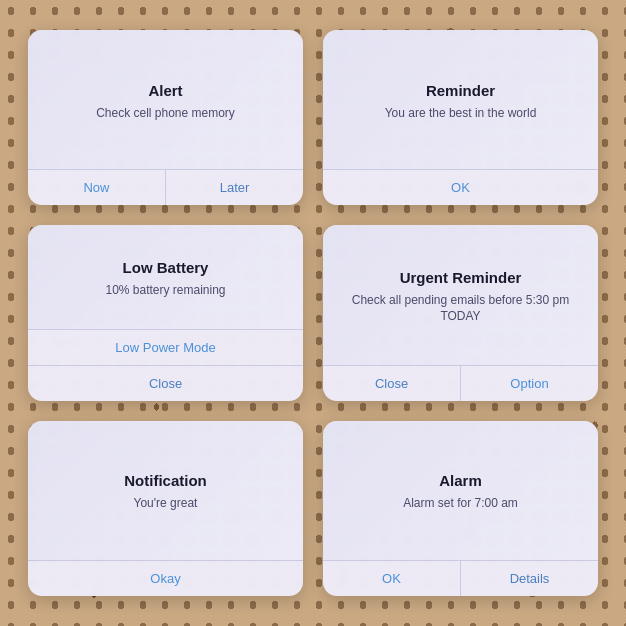  Describe the element at coordinates (392, 578) in the screenshot. I see `btn-alarm-ok: OK` at that location.